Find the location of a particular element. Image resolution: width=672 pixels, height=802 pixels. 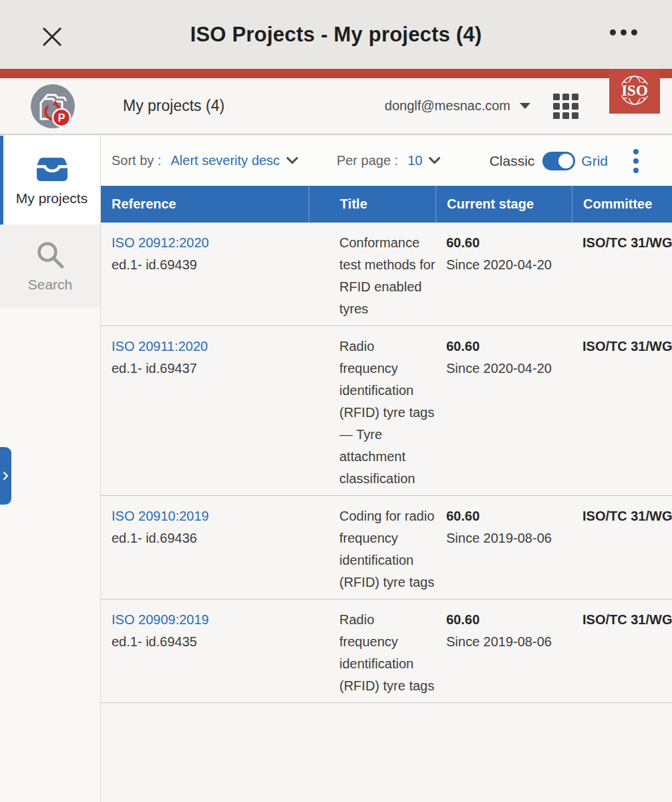

view-mode-toggle is located at coordinates (558, 161).